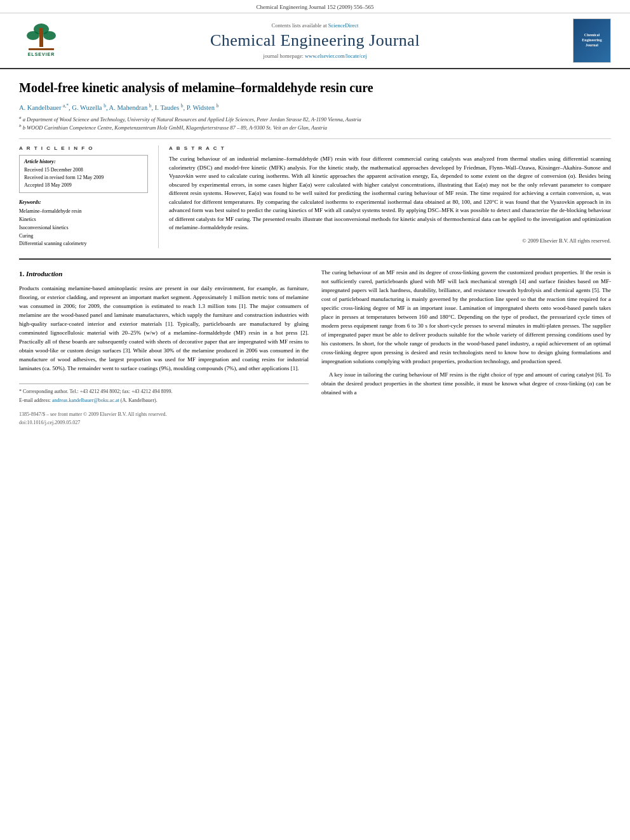 The width and height of the screenshot is (630, 840). Describe the element at coordinates (131, 108) in the screenshot. I see `author-mahendran: A. Mahendran b` at that location.